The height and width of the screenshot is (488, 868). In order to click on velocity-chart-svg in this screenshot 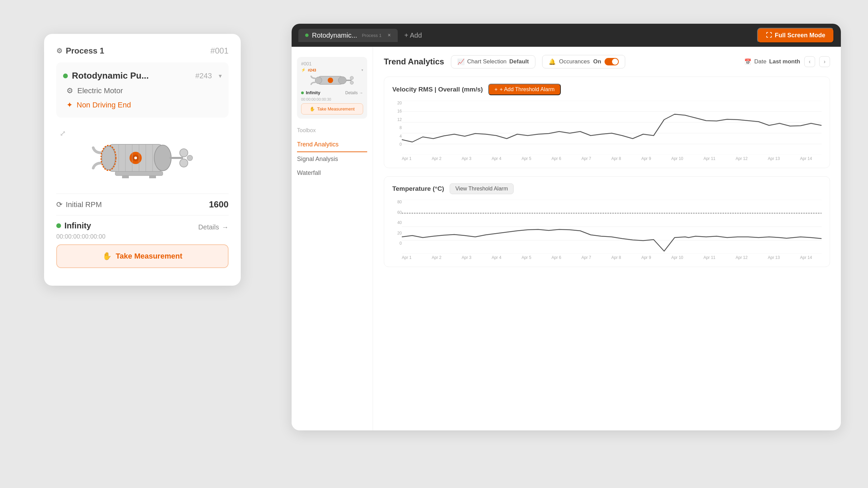, I will do `click(612, 128)`.